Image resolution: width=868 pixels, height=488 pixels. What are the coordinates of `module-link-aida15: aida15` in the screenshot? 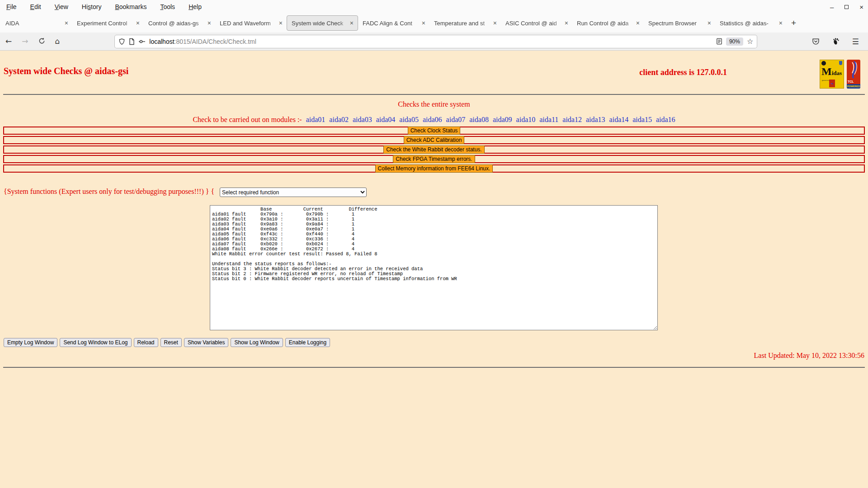 It's located at (642, 119).